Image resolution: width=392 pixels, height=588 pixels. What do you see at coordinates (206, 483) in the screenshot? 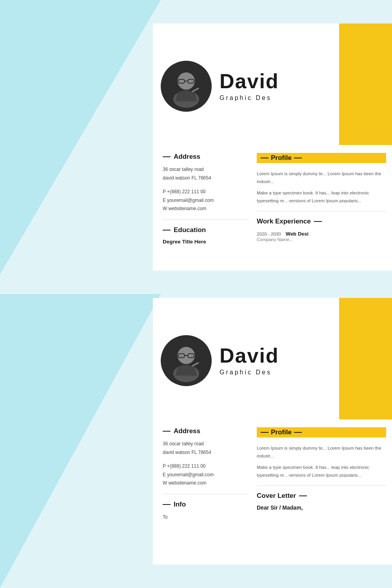
I see `contact-website-b: W websitename.com` at bounding box center [206, 483].